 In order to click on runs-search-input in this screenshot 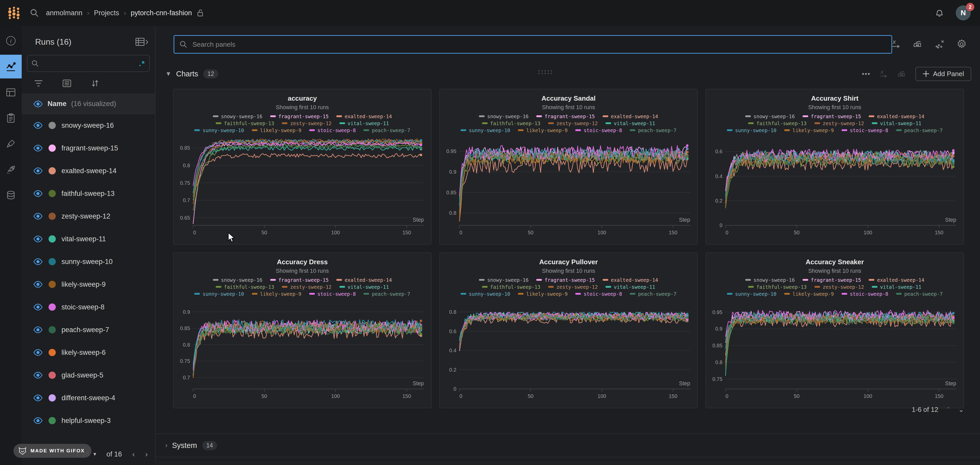, I will do `click(89, 63)`.